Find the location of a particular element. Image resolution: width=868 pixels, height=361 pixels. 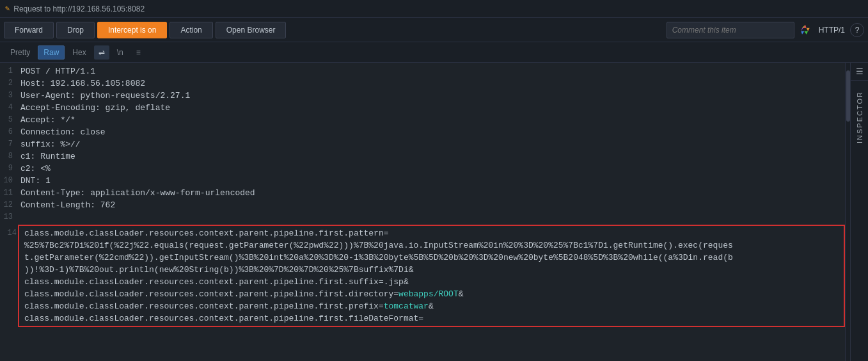

title-text: Request to http://192.168.56.105:8082 is located at coordinates (79, 9).